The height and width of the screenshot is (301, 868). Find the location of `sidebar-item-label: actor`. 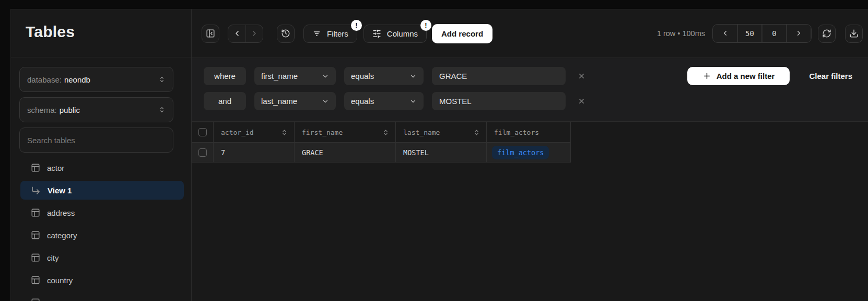

sidebar-item-label: actor is located at coordinates (55, 168).